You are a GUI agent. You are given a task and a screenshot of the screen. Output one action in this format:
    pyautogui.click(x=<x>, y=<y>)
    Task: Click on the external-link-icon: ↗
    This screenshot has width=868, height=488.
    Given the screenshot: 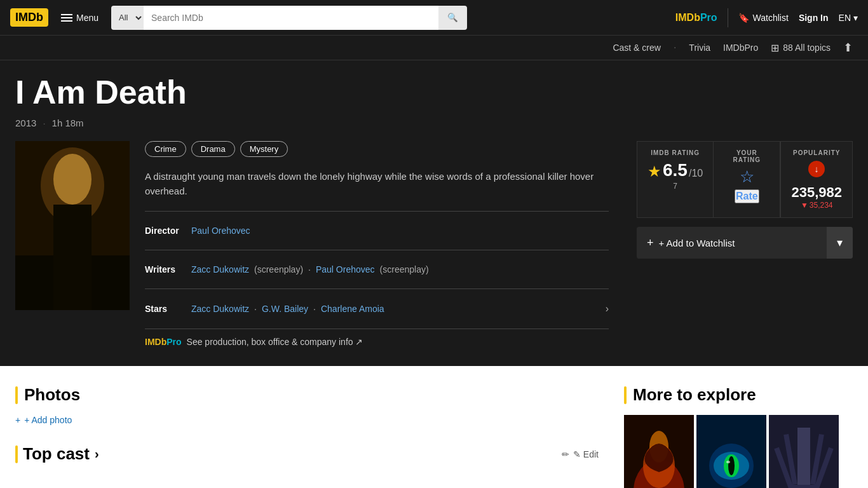 What is the action you would take?
    pyautogui.click(x=359, y=342)
    